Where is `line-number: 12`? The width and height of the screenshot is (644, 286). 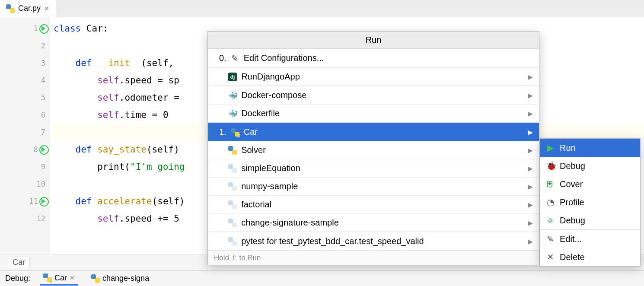 line-number: 12 is located at coordinates (41, 219).